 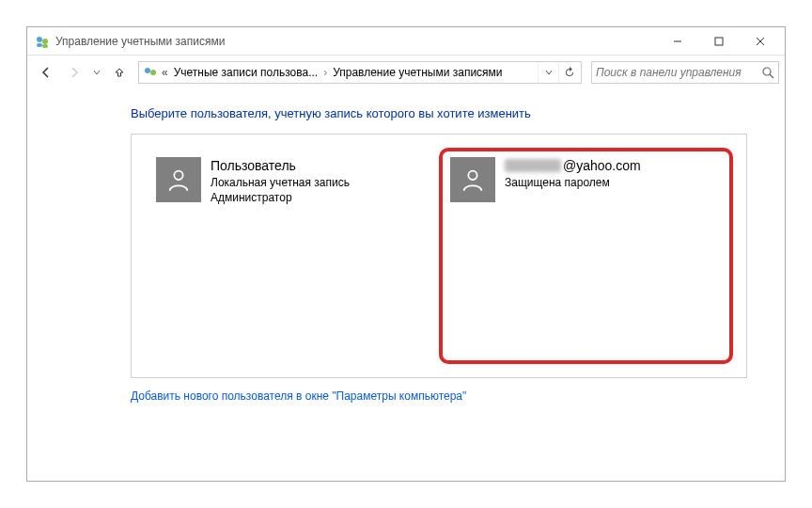 What do you see at coordinates (533, 166) in the screenshot?
I see `redacted-text` at bounding box center [533, 166].